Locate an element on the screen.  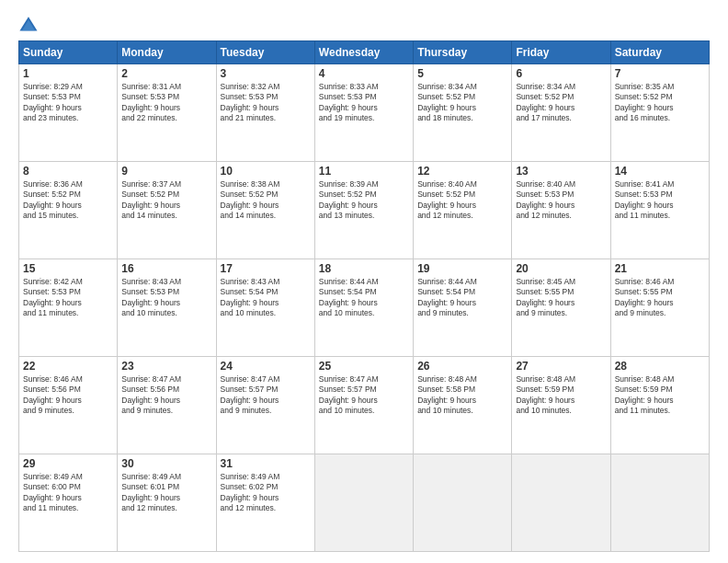
day-info: Sunrise: 8:29 AM Sunset: 5:53 PM Dayligh… is located at coordinates (68, 103).